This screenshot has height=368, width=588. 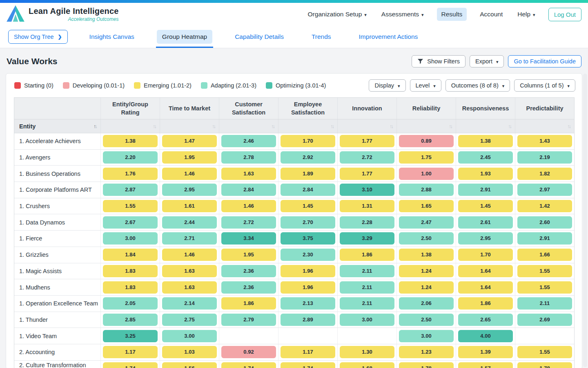 What do you see at coordinates (308, 287) in the screenshot?
I see `rating-pill-emerging: 1.96` at bounding box center [308, 287].